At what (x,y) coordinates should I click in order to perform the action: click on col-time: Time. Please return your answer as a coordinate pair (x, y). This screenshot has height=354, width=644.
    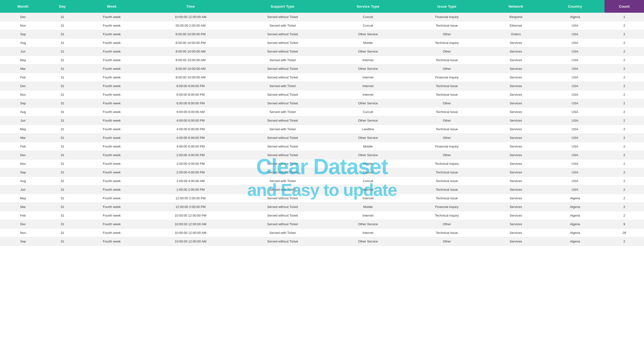
    Looking at the image, I should click on (190, 7).